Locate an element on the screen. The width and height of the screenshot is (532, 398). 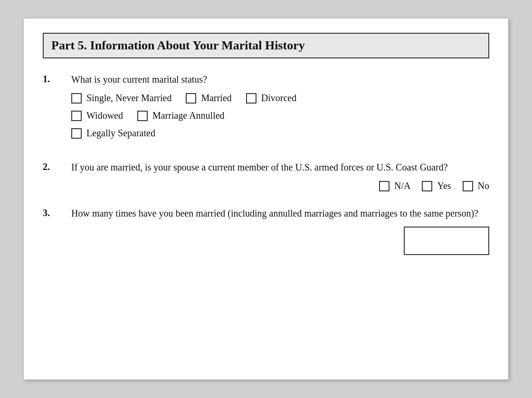
question-1-number: 1. is located at coordinates (57, 79).